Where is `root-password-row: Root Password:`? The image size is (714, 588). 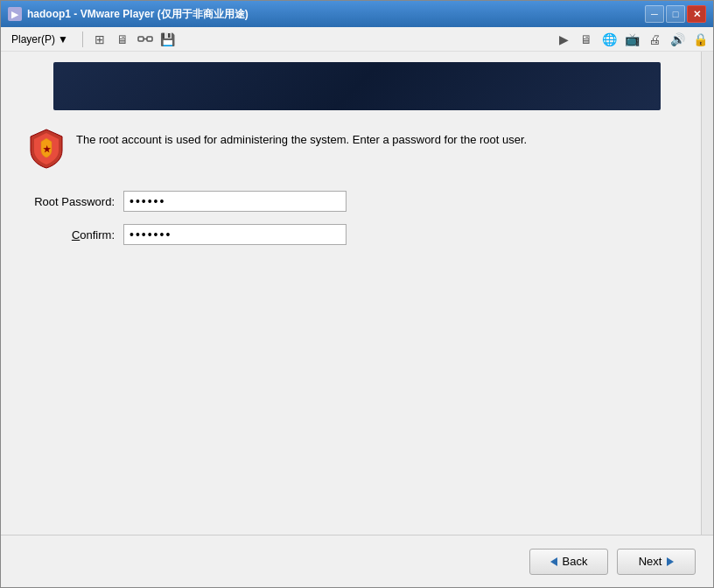
root-password-row: Root Password: is located at coordinates (357, 201).